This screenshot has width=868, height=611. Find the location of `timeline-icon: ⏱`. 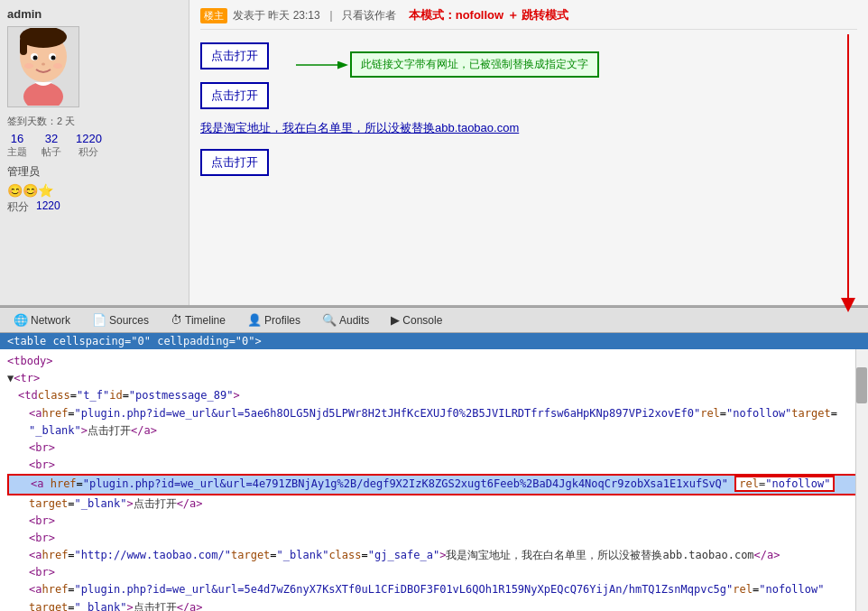

timeline-icon: ⏱ is located at coordinates (177, 319).